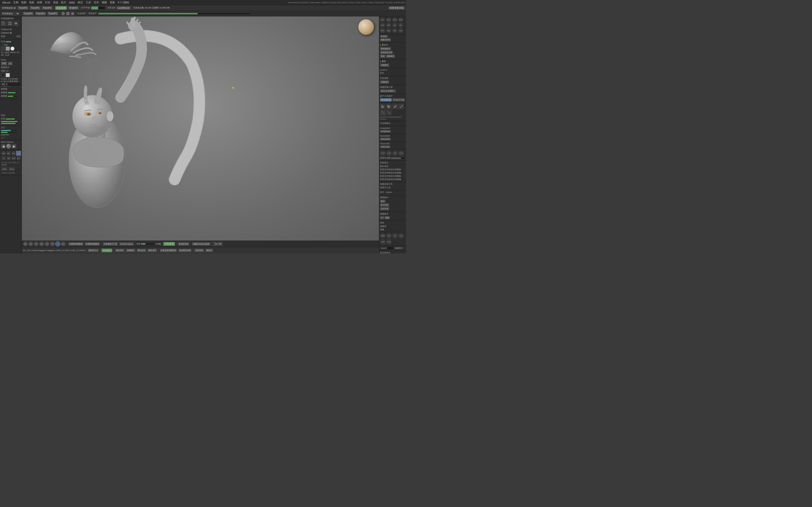  Describe the element at coordinates (395, 31) in the screenshot. I see `r-history: His` at that location.